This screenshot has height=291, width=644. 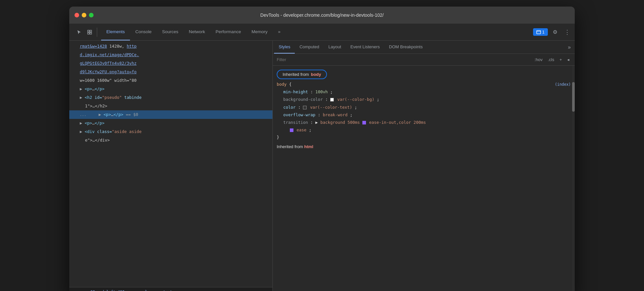 What do you see at coordinates (79, 32) in the screenshot?
I see `cursor-icon` at bounding box center [79, 32].